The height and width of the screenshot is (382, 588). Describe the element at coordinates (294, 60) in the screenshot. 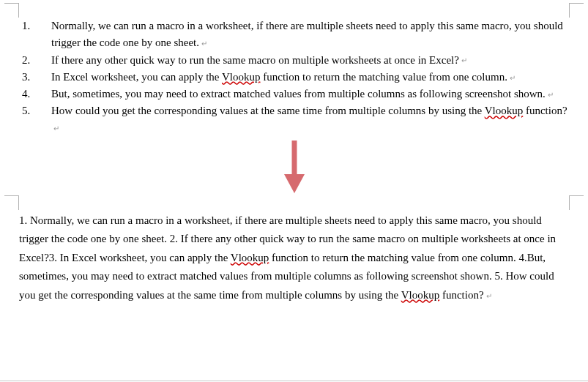

I see `list-item: 2. If there any other quick way to run t…` at that location.